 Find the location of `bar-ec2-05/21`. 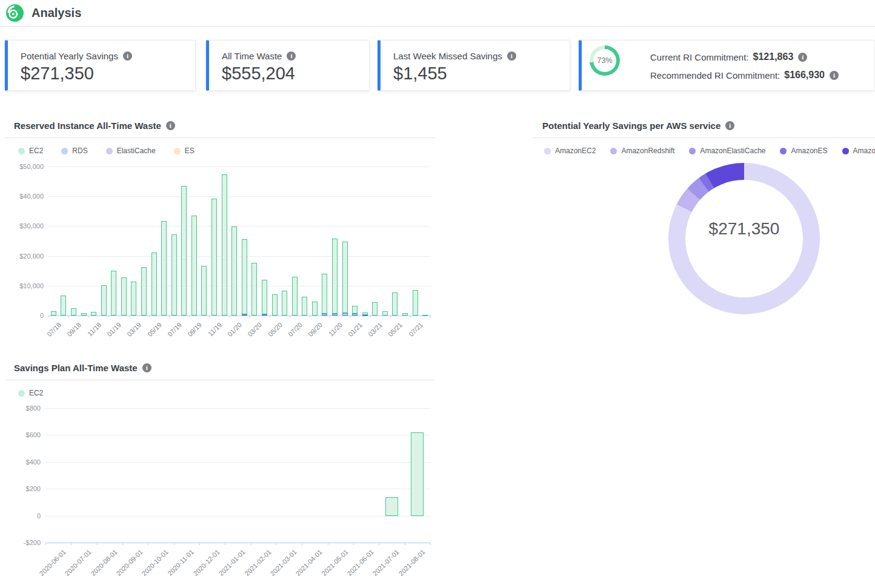

bar-ec2-05/21 is located at coordinates (395, 304).